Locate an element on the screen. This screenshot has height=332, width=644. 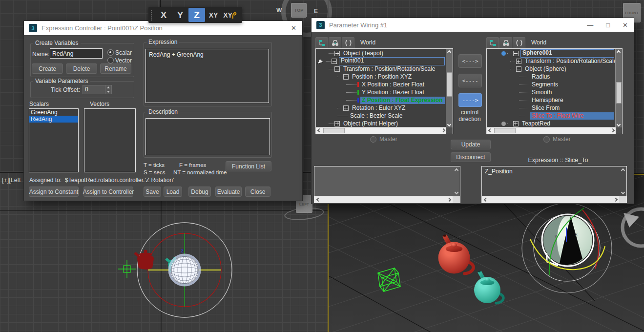
rename-button: Rename is located at coordinates (116, 68).